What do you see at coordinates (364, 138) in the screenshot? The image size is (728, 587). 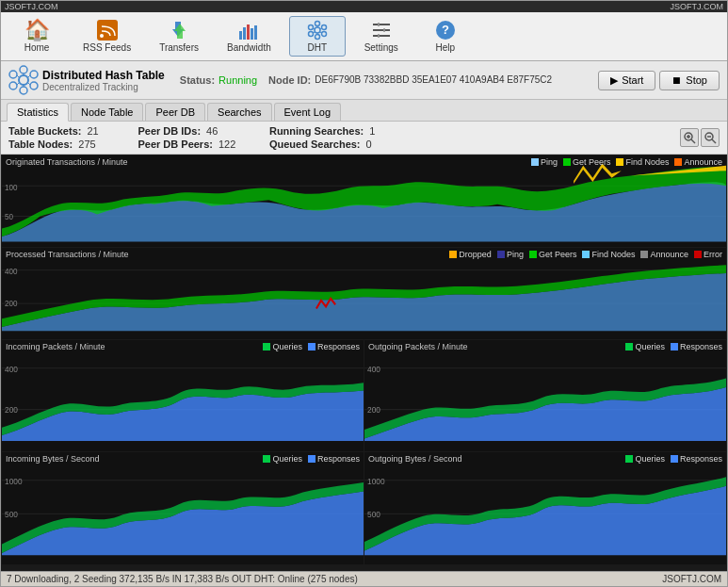 I see `stats-row: Table Buckets: 21 Table Nodes: 275 Peer …` at bounding box center [364, 138].